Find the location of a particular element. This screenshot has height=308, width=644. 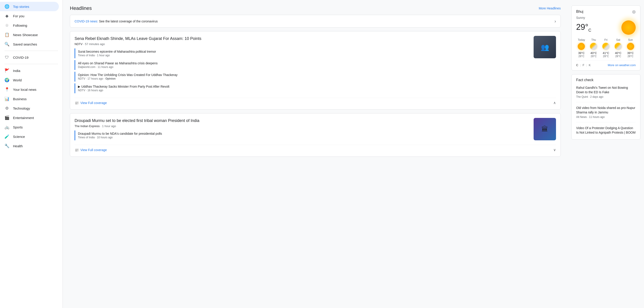

sidebar-item-india: 🚩India is located at coordinates (30, 71).